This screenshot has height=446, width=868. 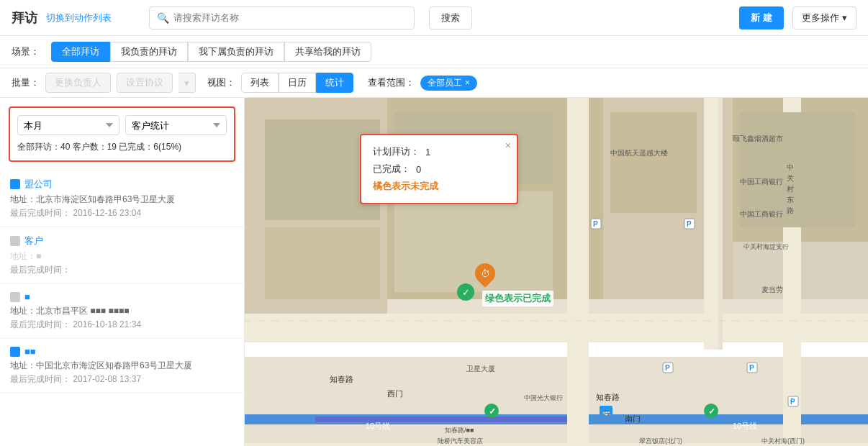 I want to click on view-tab-stats: 统计, so click(x=335, y=83).